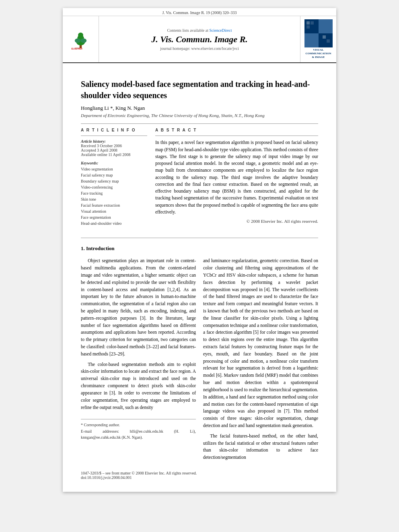 The height and width of the screenshot is (532, 399). I want to click on footer-issn: 1047-3203/$ – see front matter © 2008 El…, so click(139, 473).